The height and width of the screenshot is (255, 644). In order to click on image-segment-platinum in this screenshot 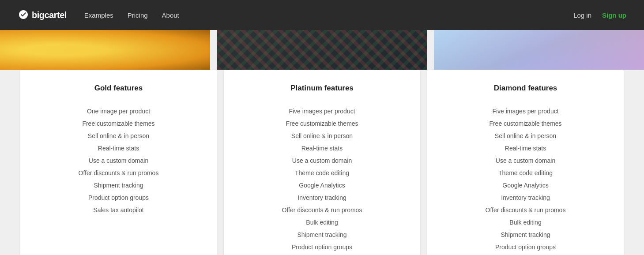, I will do `click(322, 50)`.